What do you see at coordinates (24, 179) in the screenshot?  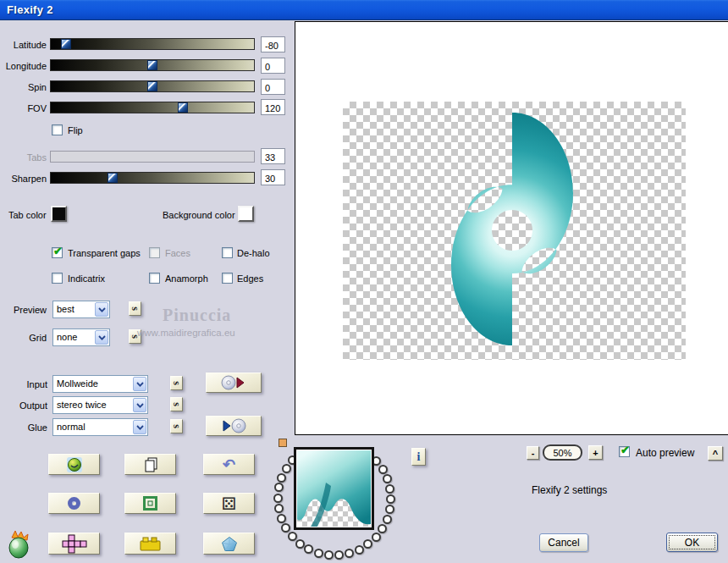 I see `sharpen-label: Sharpen` at bounding box center [24, 179].